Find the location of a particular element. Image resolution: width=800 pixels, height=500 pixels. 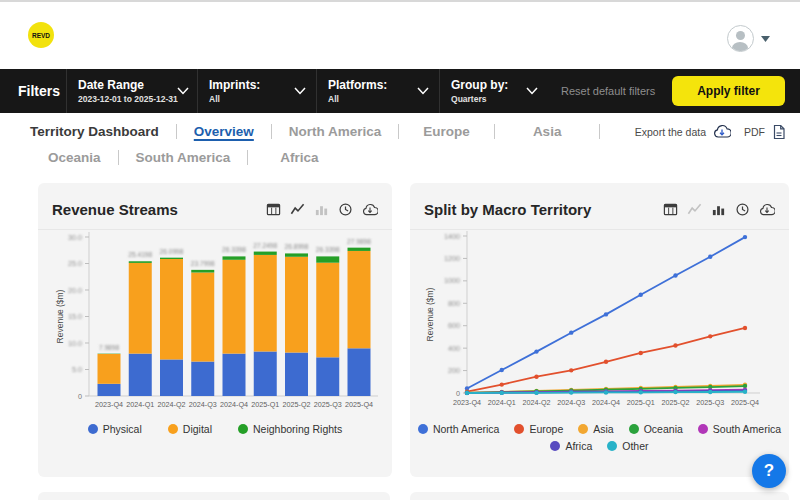

tab-oceania: Oceania is located at coordinates (74, 158).